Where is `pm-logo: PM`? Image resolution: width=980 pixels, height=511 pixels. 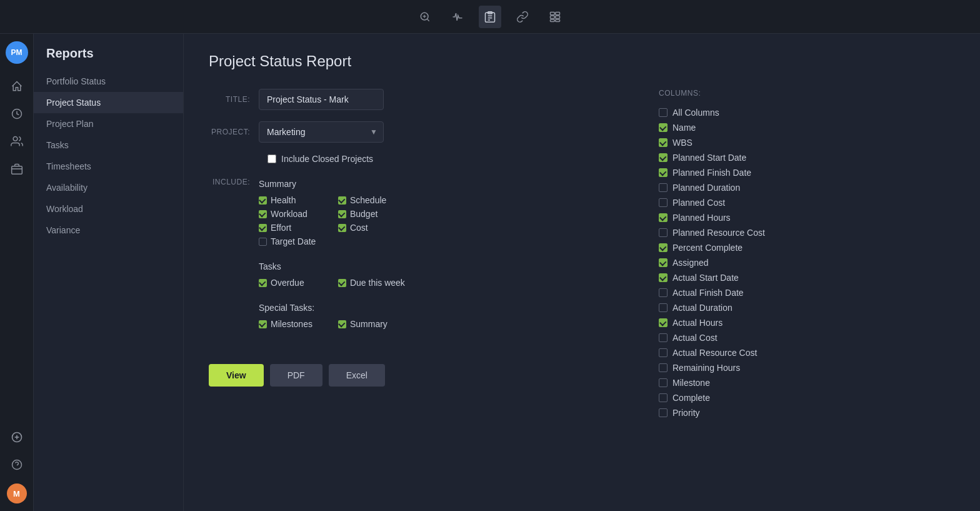
pm-logo: PM is located at coordinates (17, 53).